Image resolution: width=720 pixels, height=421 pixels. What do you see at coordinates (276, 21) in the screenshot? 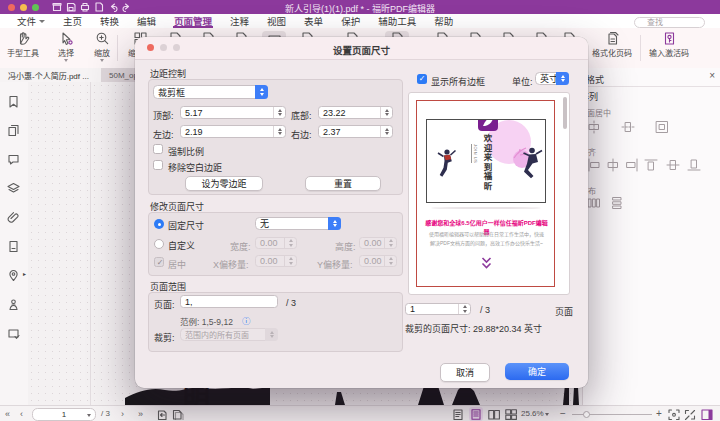
I see `menu-view: 视图` at bounding box center [276, 21].